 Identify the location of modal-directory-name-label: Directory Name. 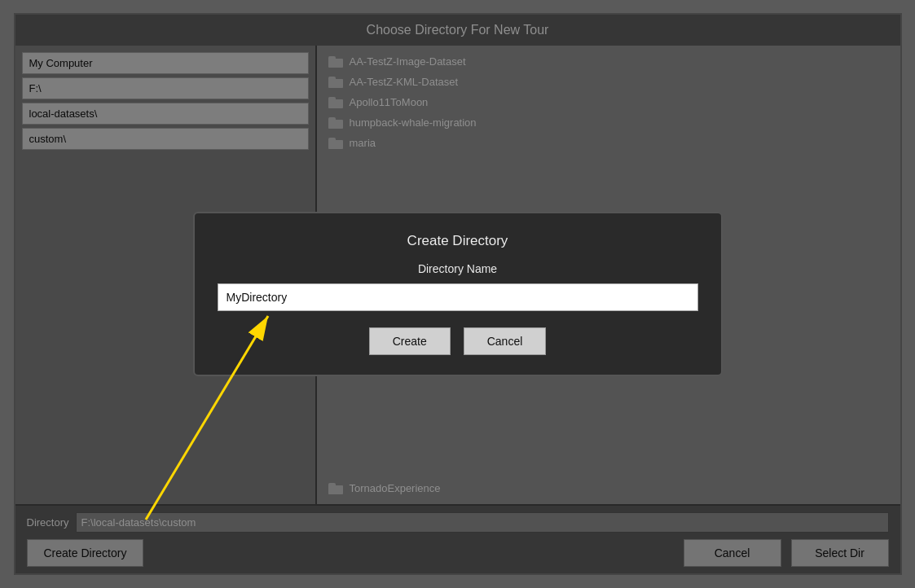
(458, 269).